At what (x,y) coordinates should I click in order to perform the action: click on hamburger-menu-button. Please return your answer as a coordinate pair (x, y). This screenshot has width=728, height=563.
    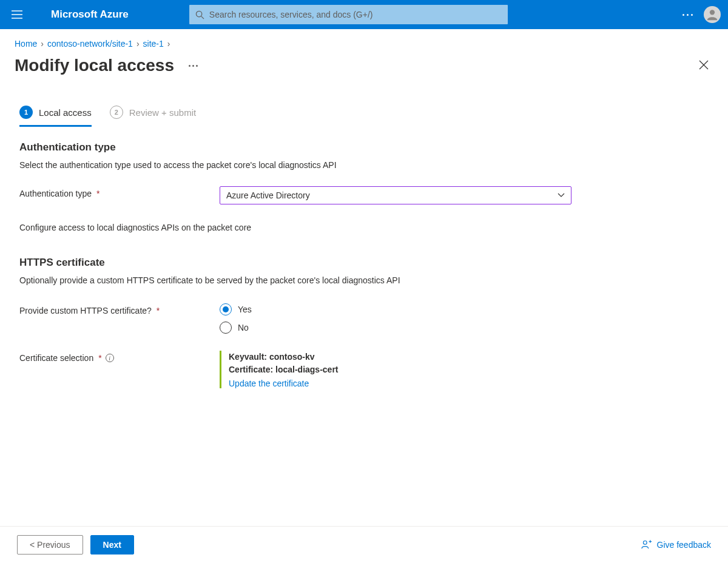
    Looking at the image, I should click on (17, 15).